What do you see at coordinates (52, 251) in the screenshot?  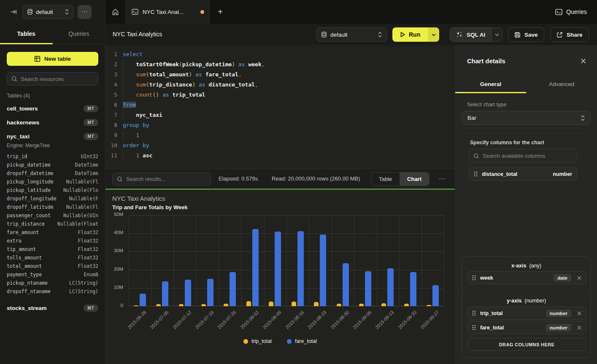 I see `column-row: tip_amountFloat32` at bounding box center [52, 251].